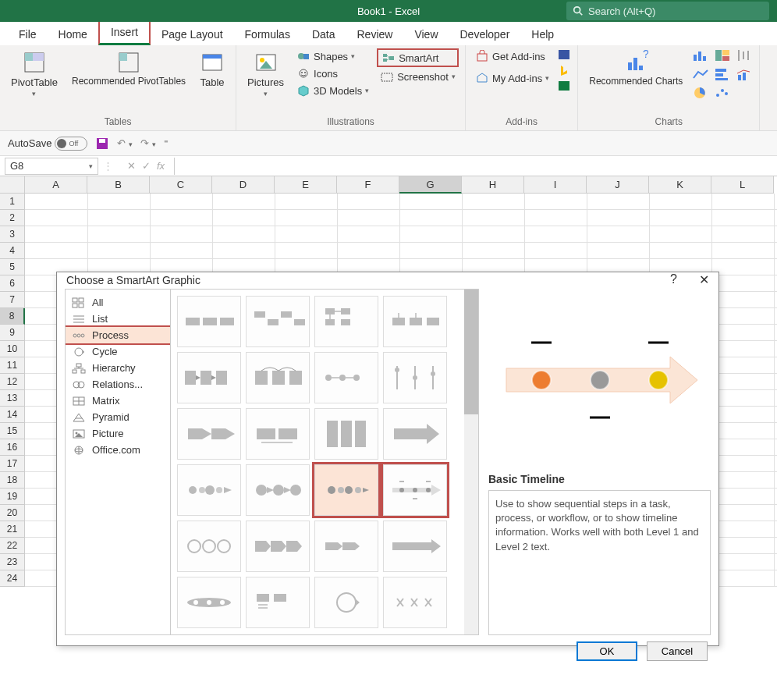 The height and width of the screenshot is (700, 777). Describe the element at coordinates (118, 401) in the screenshot. I see `cat-matrix: Matrix` at that location.